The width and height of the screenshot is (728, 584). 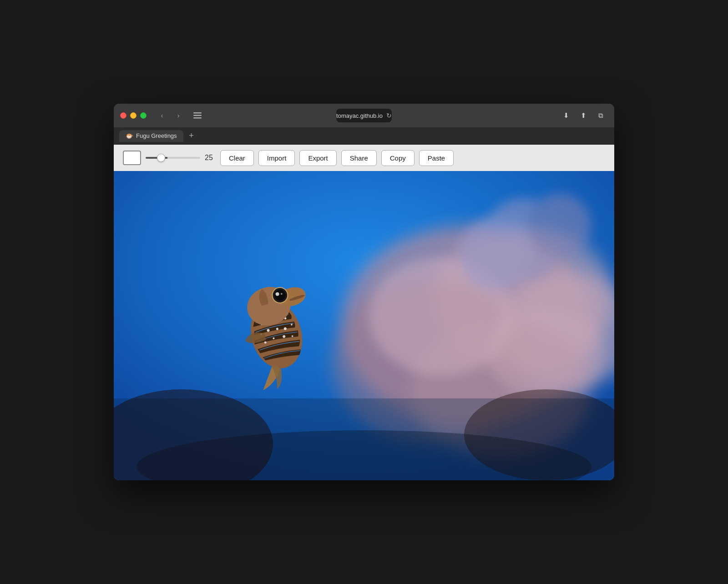 What do you see at coordinates (364, 158) in the screenshot?
I see `app-toolbar: 25 Clear Import Export Share Copy Paste` at bounding box center [364, 158].